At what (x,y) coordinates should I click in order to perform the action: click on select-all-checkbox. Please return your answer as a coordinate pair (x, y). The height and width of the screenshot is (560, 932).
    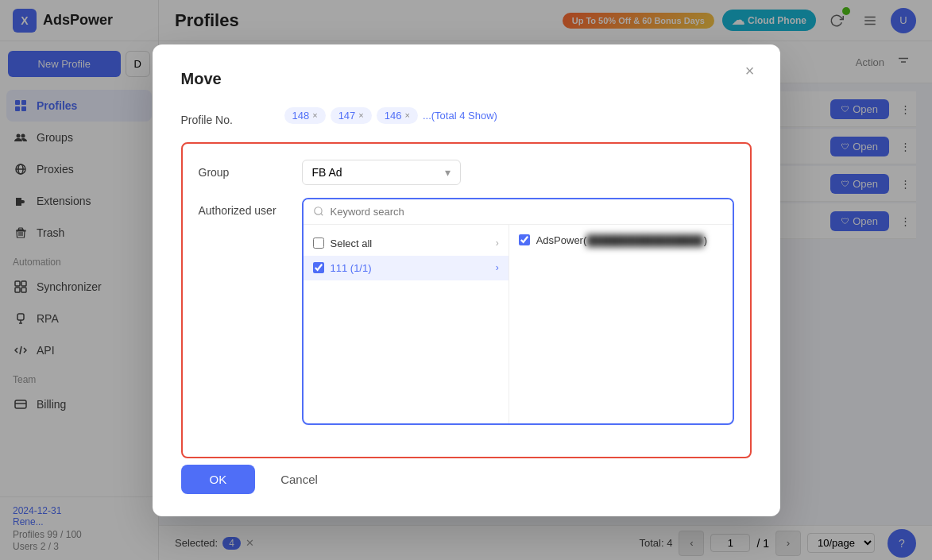
    Looking at the image, I should click on (319, 243).